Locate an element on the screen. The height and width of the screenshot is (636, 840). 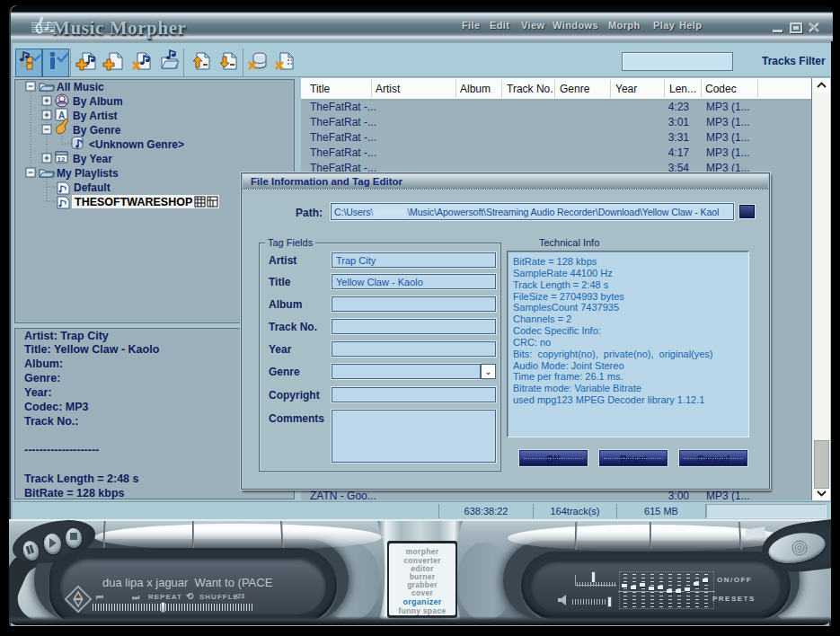
svg-text: All Music is located at coordinates (81, 87).